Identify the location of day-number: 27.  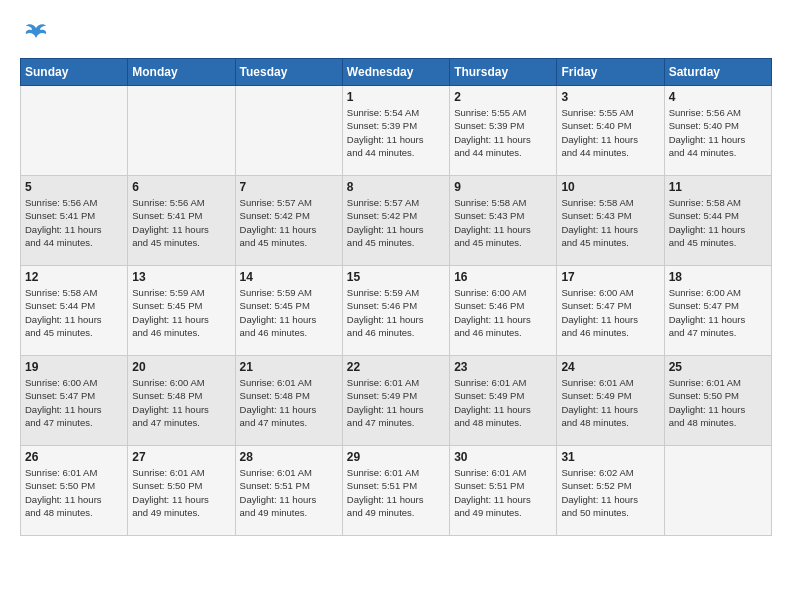
(181, 457).